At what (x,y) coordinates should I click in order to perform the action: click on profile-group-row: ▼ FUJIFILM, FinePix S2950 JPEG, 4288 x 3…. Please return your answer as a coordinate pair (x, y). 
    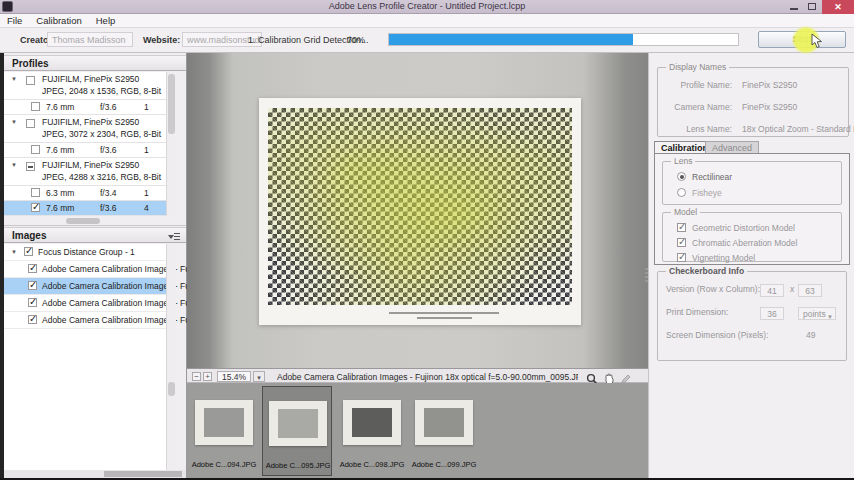
    Looking at the image, I should click on (90, 172).